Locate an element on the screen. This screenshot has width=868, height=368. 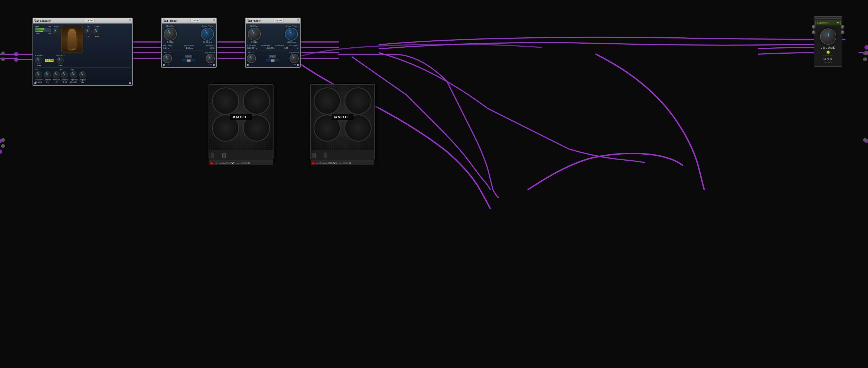
flanger-modrate-knob is located at coordinates (170, 34).